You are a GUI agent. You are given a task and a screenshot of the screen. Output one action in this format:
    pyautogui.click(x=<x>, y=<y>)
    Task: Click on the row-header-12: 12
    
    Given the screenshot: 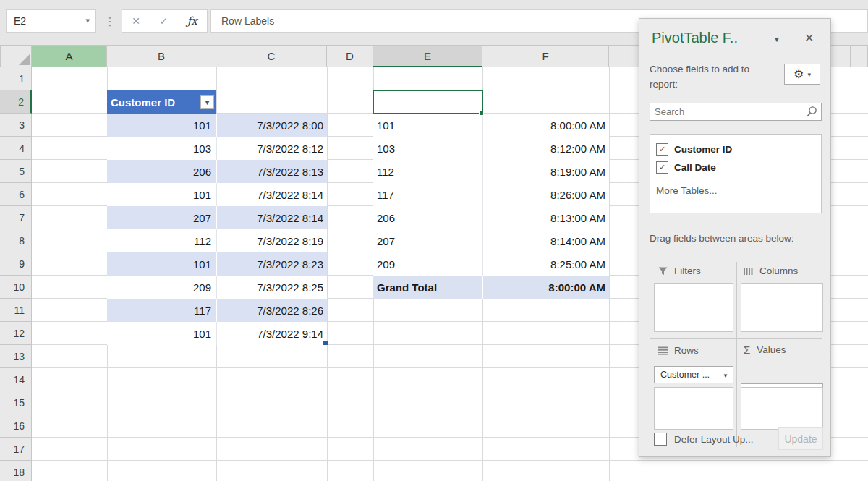 What is the action you would take?
    pyautogui.click(x=16, y=333)
    